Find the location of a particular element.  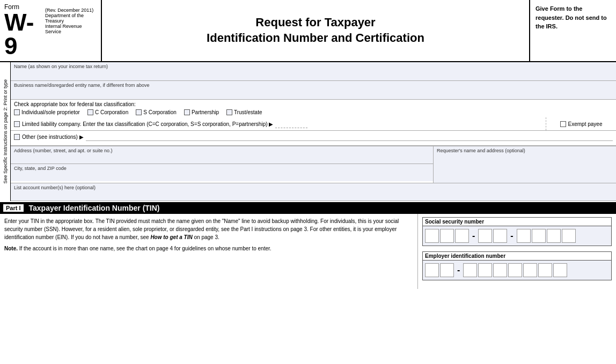

business-name-field-row: Business name/disregarded entity name, i… is located at coordinates (313, 90).